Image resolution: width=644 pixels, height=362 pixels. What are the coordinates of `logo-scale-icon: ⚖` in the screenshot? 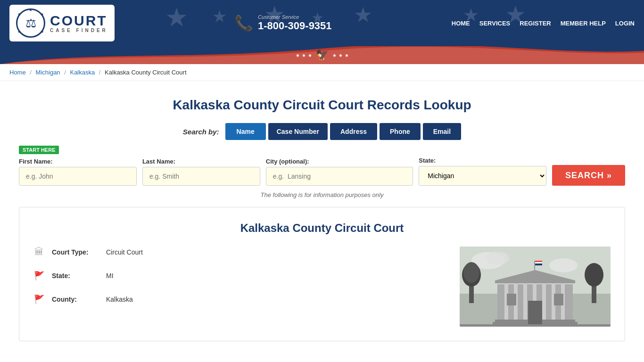 It's located at (31, 24).